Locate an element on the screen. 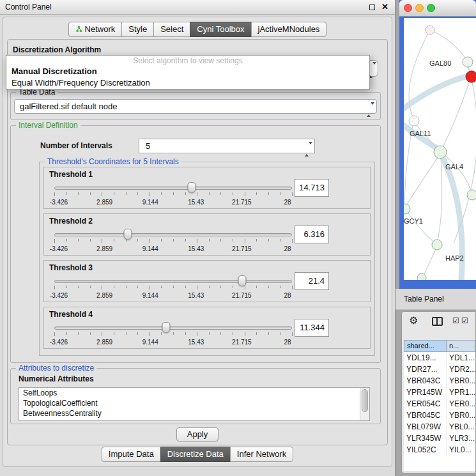  zoom-traffic-light-icon is located at coordinates (431, 8).